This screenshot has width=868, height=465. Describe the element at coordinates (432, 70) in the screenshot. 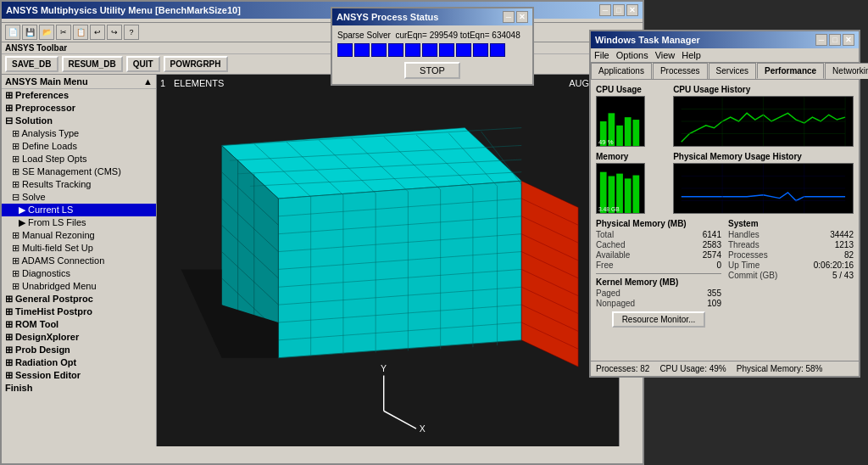

I see `stop-button: STOP` at that location.